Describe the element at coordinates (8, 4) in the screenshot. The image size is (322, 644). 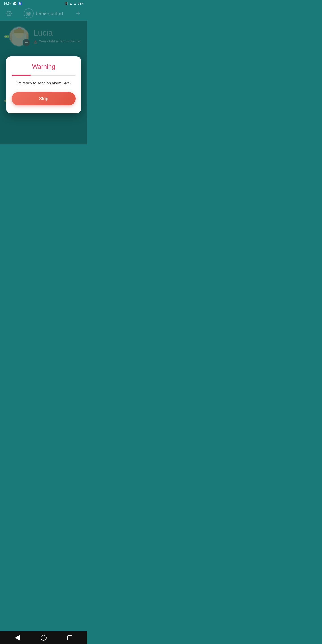
I see `status-time: 16:54` at that location.